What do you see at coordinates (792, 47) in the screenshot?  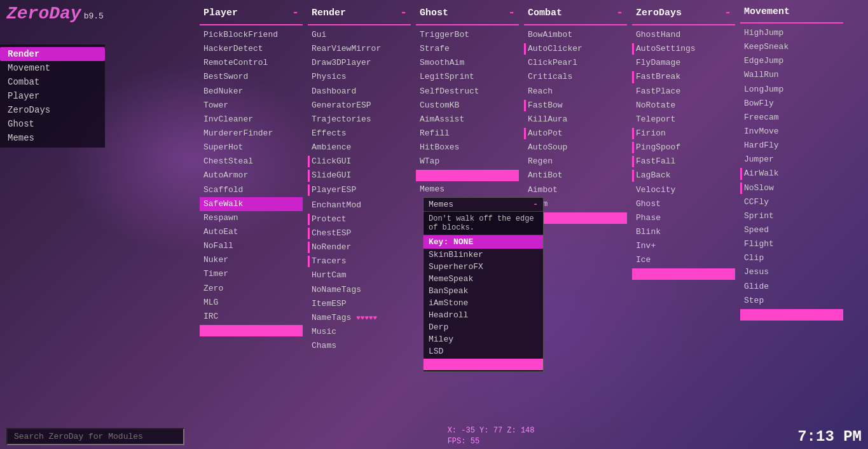 I see `list-item: KeepSneak` at bounding box center [792, 47].